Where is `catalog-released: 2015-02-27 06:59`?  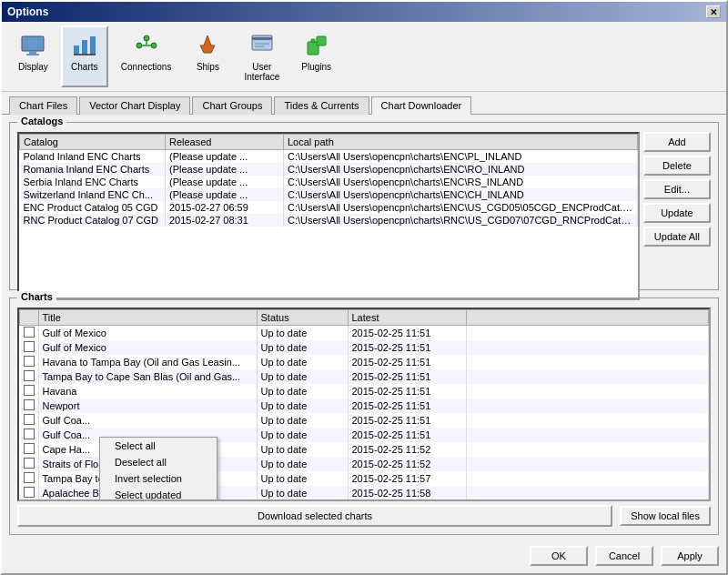
catalog-released: 2015-02-27 06:59 is located at coordinates (225, 207).